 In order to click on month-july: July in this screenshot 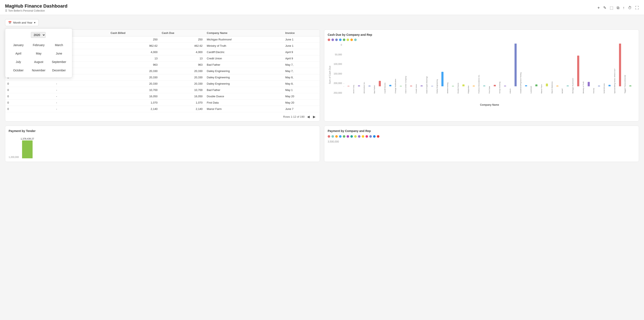, I will do `click(18, 62)`.